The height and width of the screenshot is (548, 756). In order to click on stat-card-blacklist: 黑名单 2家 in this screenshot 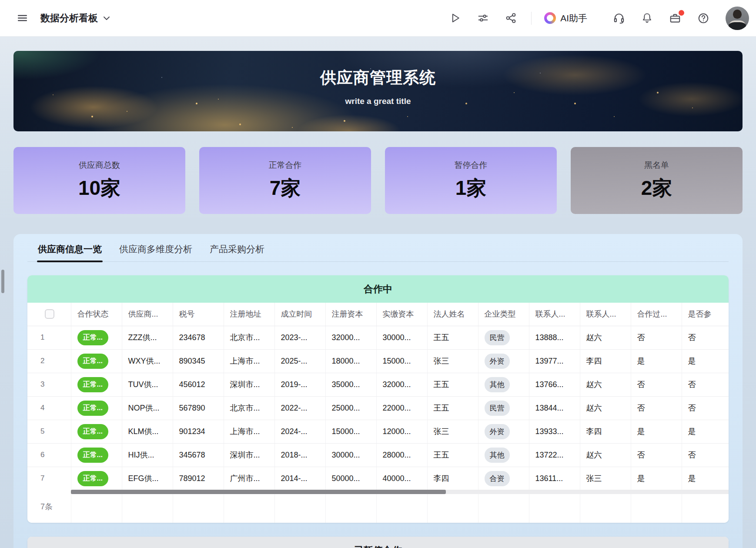, I will do `click(657, 180)`.